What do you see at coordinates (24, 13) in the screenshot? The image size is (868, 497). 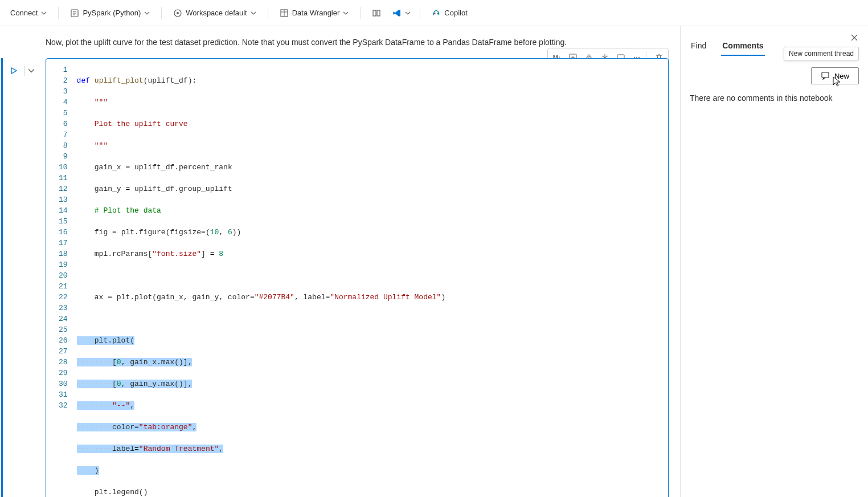 I see `connect-label: Connect` at bounding box center [24, 13].